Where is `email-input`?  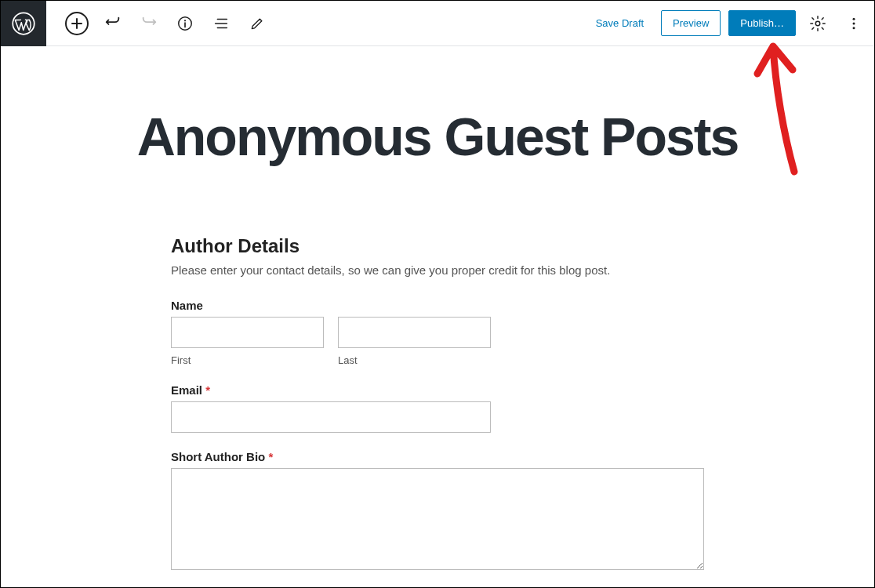 email-input is located at coordinates (331, 417).